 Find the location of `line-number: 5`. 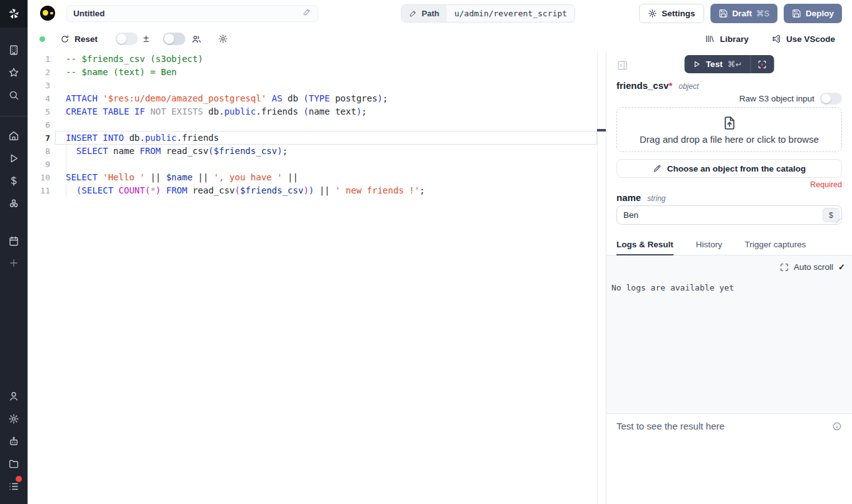

line-number: 5 is located at coordinates (39, 111).